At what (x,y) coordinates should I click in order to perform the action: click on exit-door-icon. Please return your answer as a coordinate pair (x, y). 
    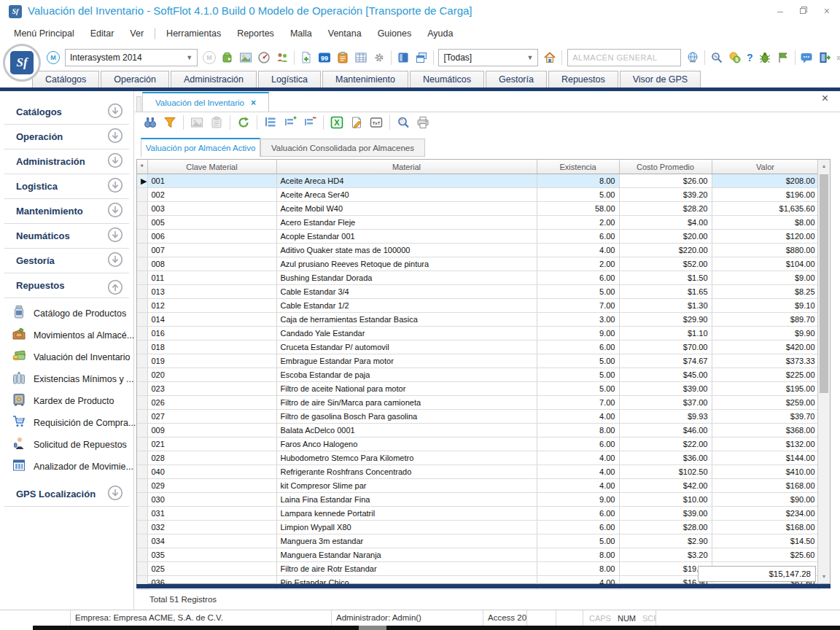
    Looking at the image, I should click on (825, 58).